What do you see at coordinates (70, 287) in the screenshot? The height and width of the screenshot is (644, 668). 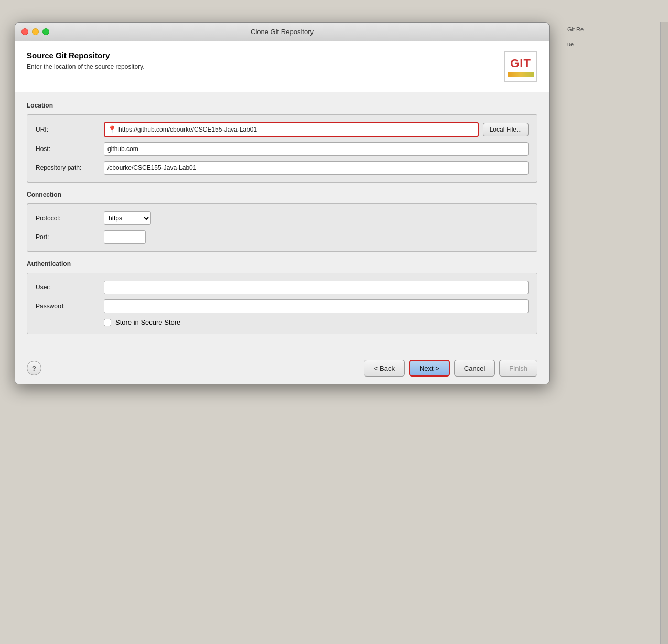 I see `user-label: User:` at bounding box center [70, 287].